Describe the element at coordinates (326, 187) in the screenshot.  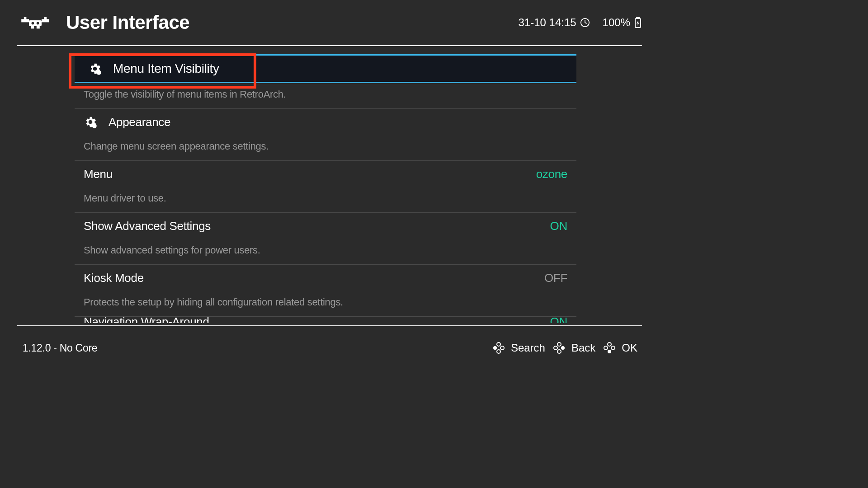
I see `menu-item-menu-driver: Menu ozone Menu driver to use.` at that location.